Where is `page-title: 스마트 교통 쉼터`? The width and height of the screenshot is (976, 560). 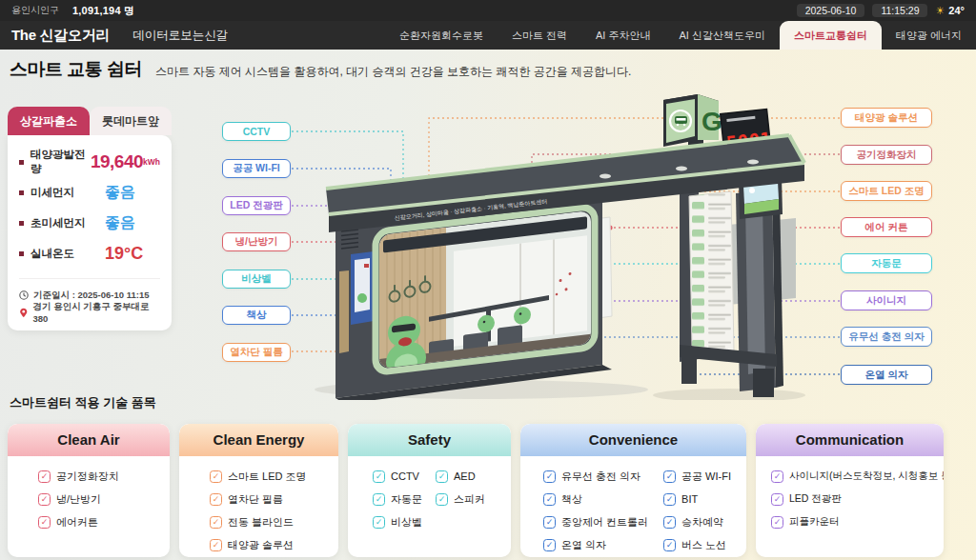 page-title: 스마트 교통 쉼터 is located at coordinates (76, 70).